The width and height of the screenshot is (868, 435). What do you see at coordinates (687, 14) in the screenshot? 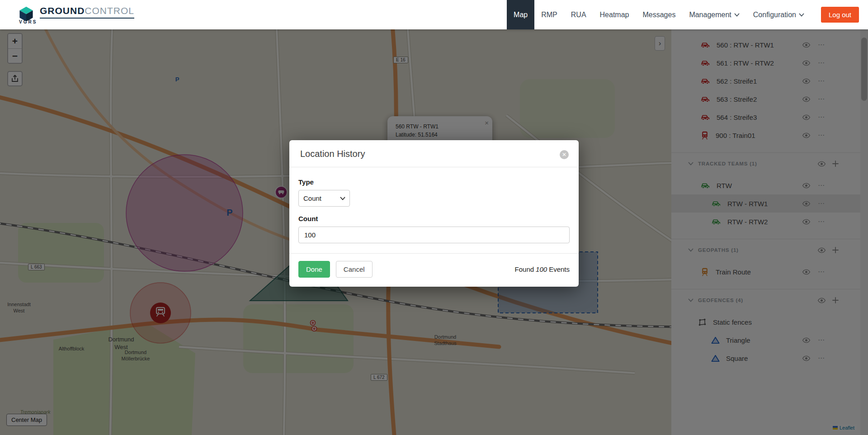
I see `nav-menu: Map RMP RUA Heatmap Messages Management …` at bounding box center [687, 14].